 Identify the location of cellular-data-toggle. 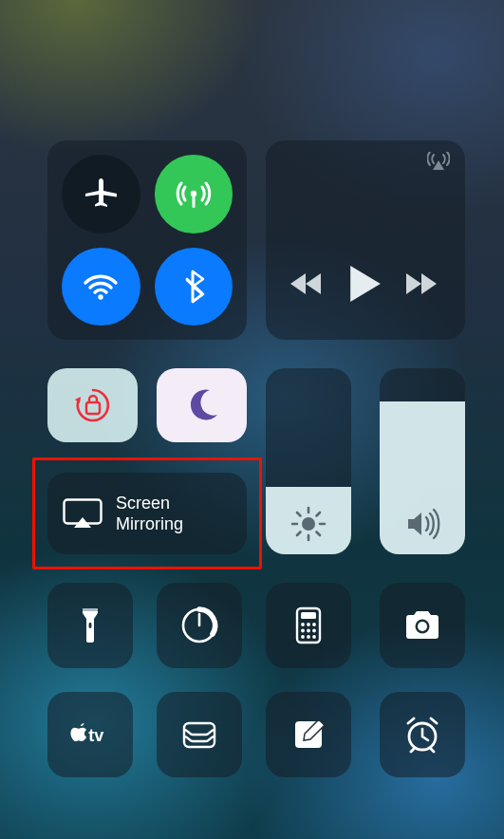
(194, 194).